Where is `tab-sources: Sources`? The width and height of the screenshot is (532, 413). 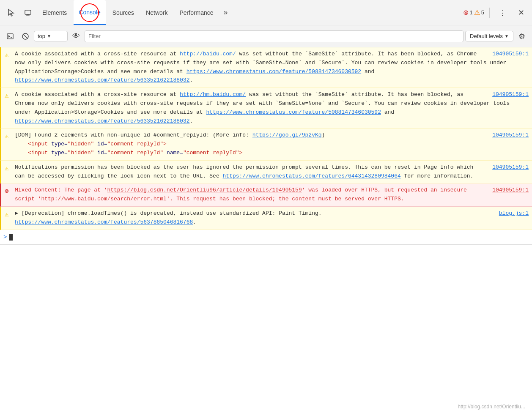
tab-sources: Sources is located at coordinates (123, 13).